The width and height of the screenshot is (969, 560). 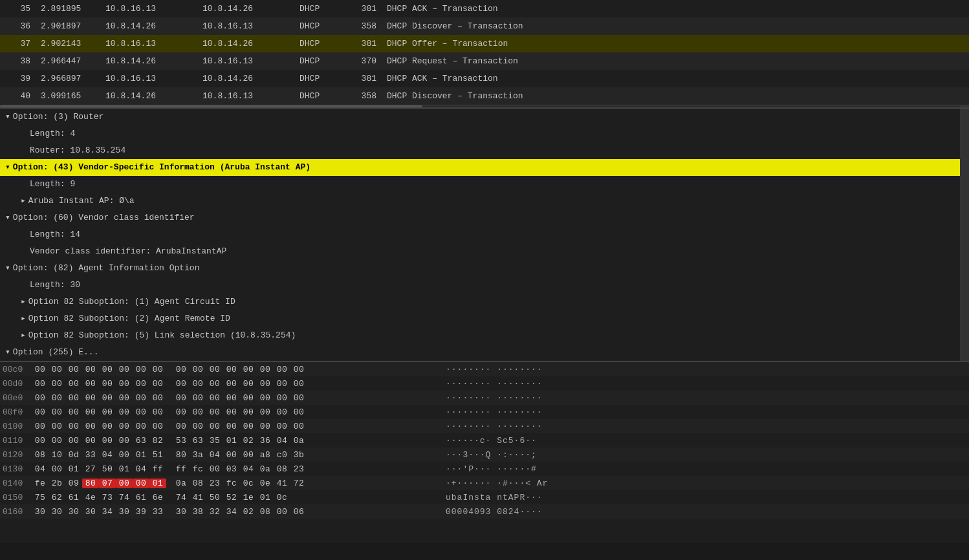 What do you see at coordinates (215, 512) in the screenshot?
I see `hex-byte: 32` at bounding box center [215, 512].